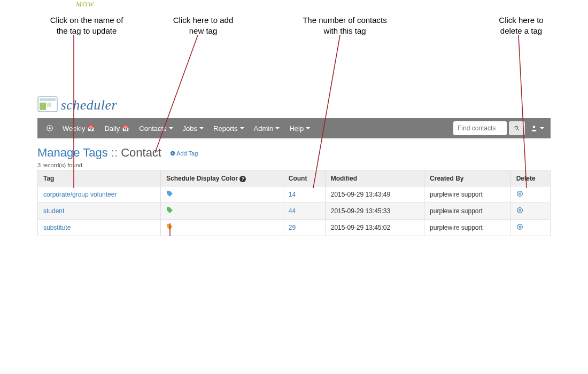  Describe the element at coordinates (292, 228) in the screenshot. I see `count-link: 29` at that location.